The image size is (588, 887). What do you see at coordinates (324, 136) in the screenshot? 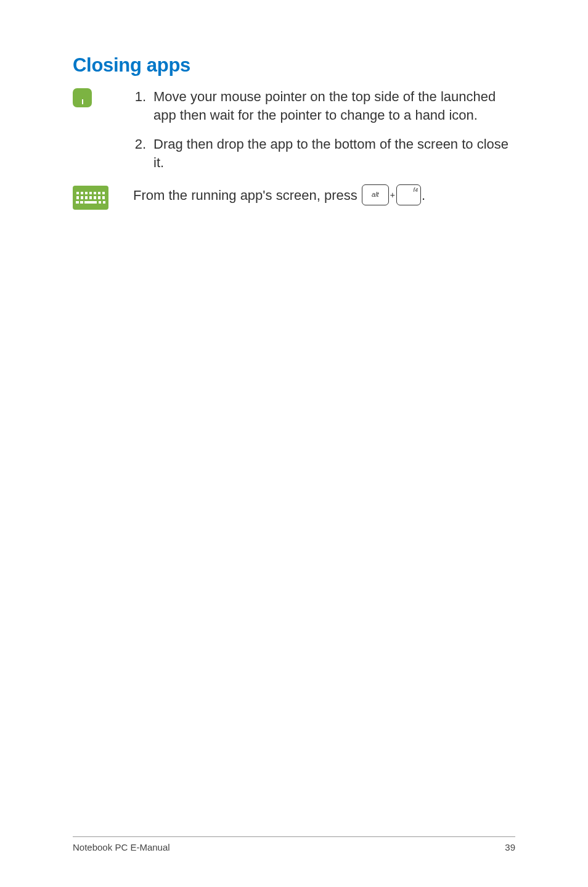
I see `mouse-text-column: 1. Move your mouse pointer on the top si…` at bounding box center [324, 136].